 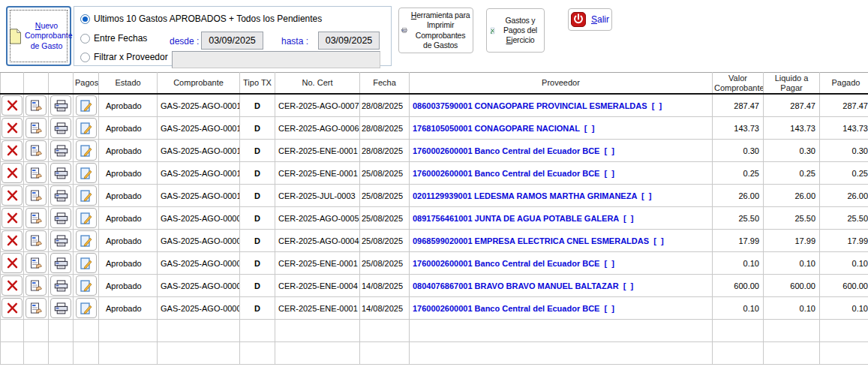 I want to click on no-cert-cell: CER-2025-AGO-0006, so click(x=318, y=128).